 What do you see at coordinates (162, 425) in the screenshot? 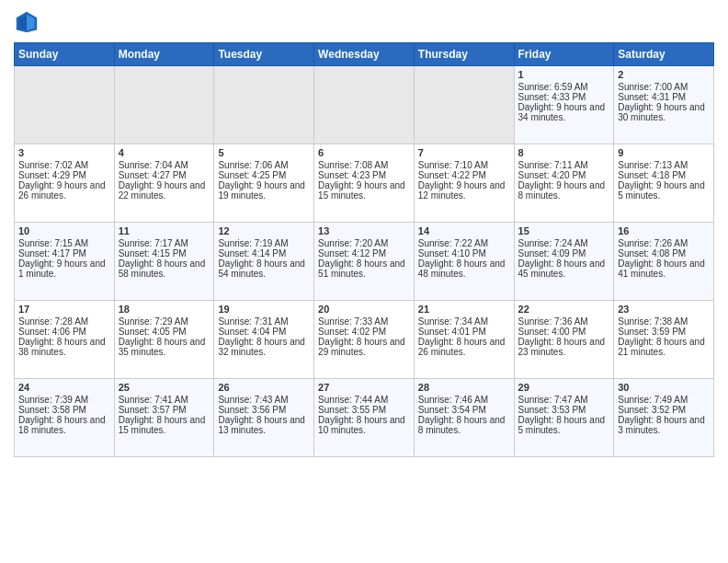
I see `daylight-text: Daylight: 8 hours and 15 minutes.` at bounding box center [162, 425].